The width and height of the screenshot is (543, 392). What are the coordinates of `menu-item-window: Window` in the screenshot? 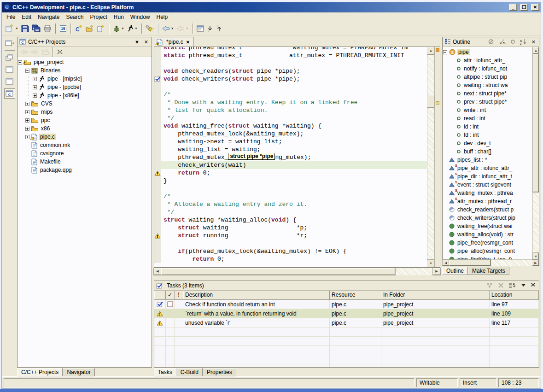 It's located at (140, 17).